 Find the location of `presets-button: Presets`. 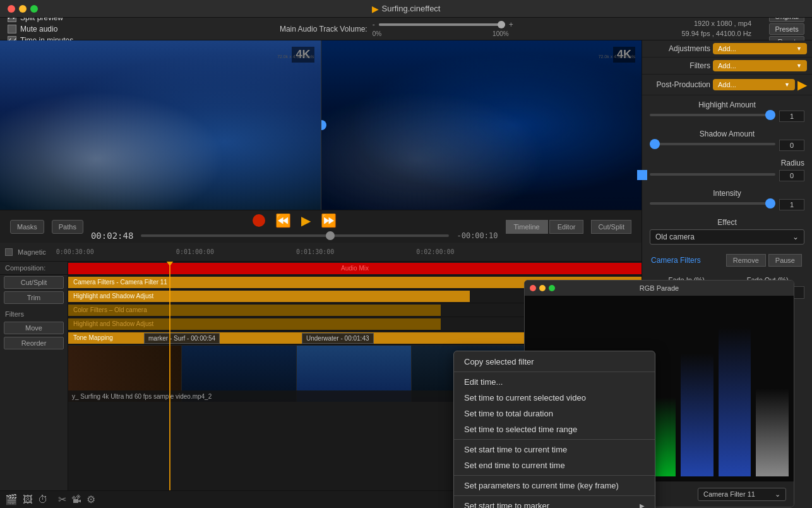

presets-button: Presets is located at coordinates (787, 29).